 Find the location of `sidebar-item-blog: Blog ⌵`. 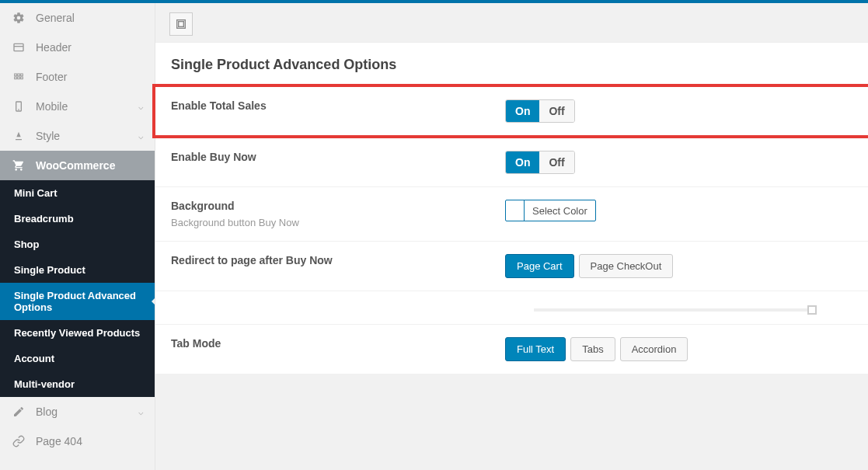

sidebar-item-blog: Blog ⌵ is located at coordinates (78, 412).